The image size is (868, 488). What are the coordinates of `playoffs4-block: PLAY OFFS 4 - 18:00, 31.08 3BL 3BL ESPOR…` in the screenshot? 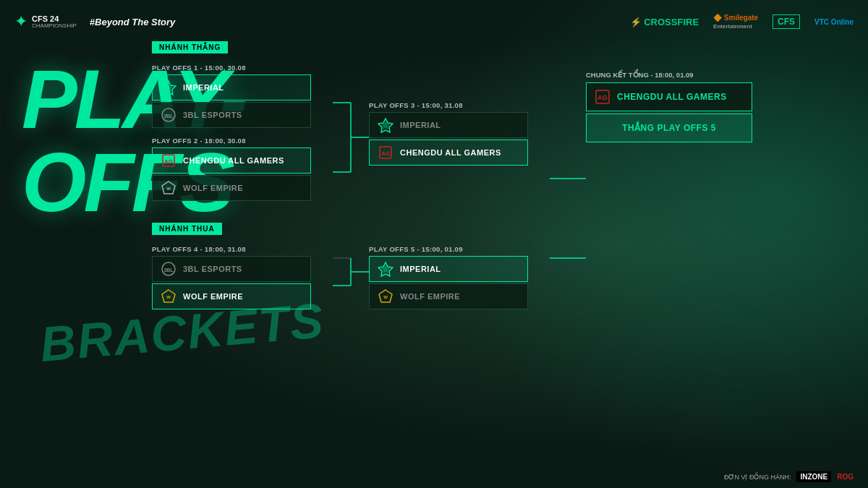 It's located at (242, 278).